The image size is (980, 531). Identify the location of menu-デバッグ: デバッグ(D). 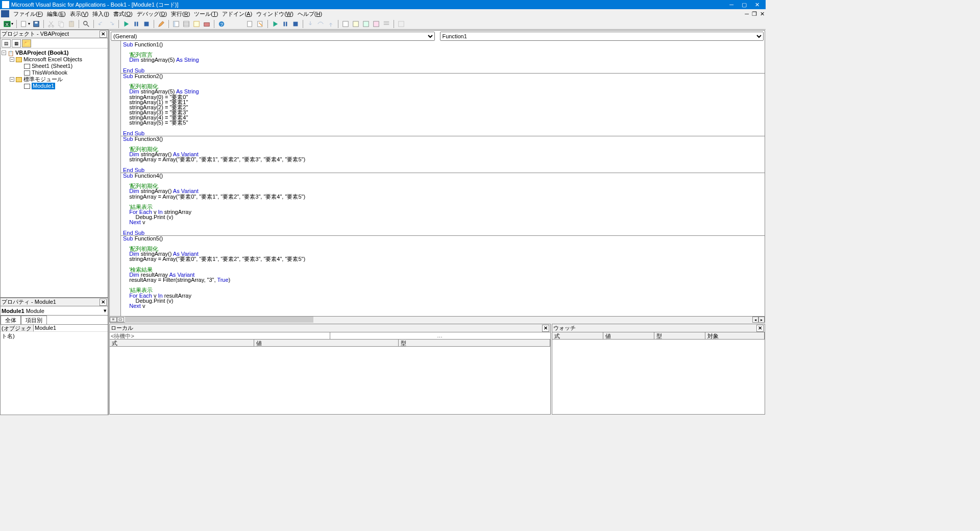
(152, 14).